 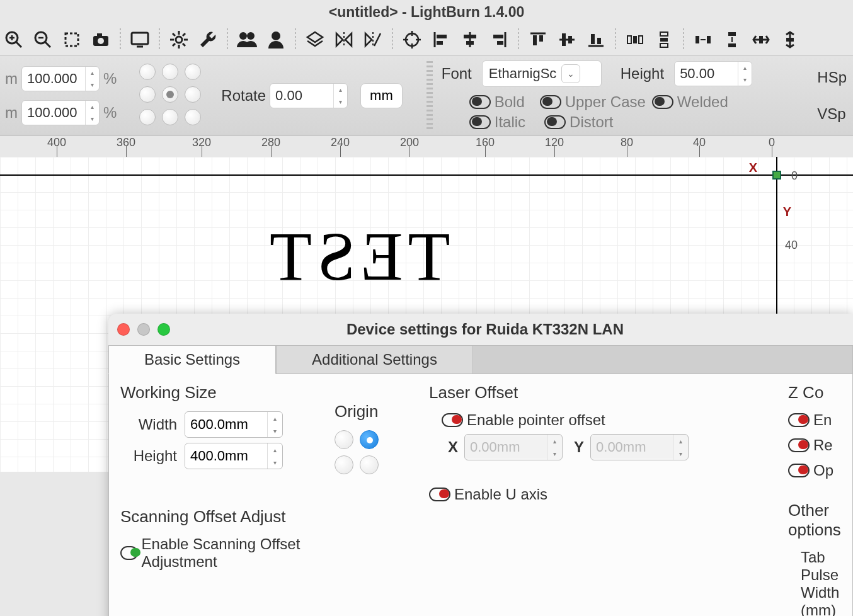 What do you see at coordinates (344, 465) in the screenshot?
I see `origin-bl` at bounding box center [344, 465].